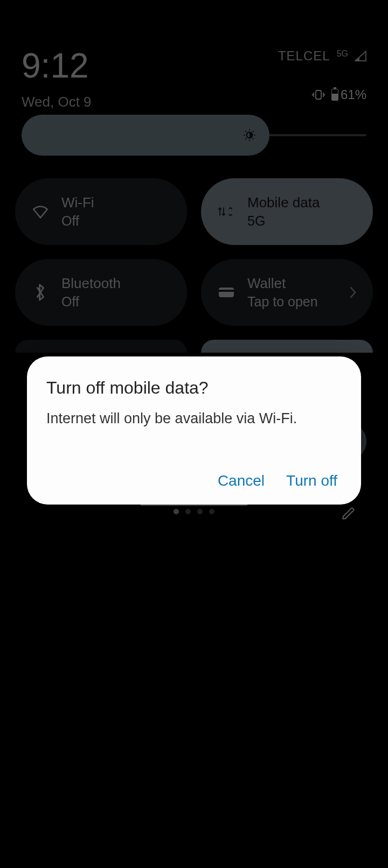 This screenshot has width=388, height=868. What do you see at coordinates (194, 431) in the screenshot?
I see `confirm-dialog: Turn off mobile data? Internet will only…` at bounding box center [194, 431].